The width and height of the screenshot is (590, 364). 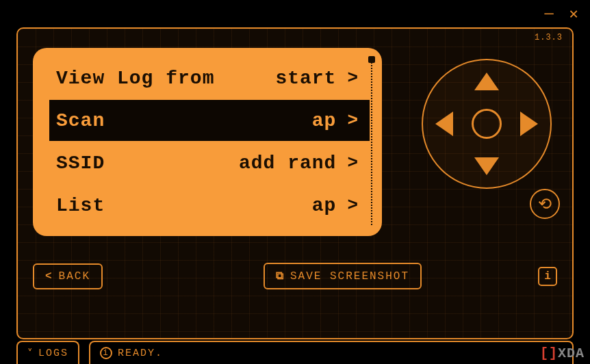 I want to click on controls-pane: ⟲, so click(x=480, y=144).